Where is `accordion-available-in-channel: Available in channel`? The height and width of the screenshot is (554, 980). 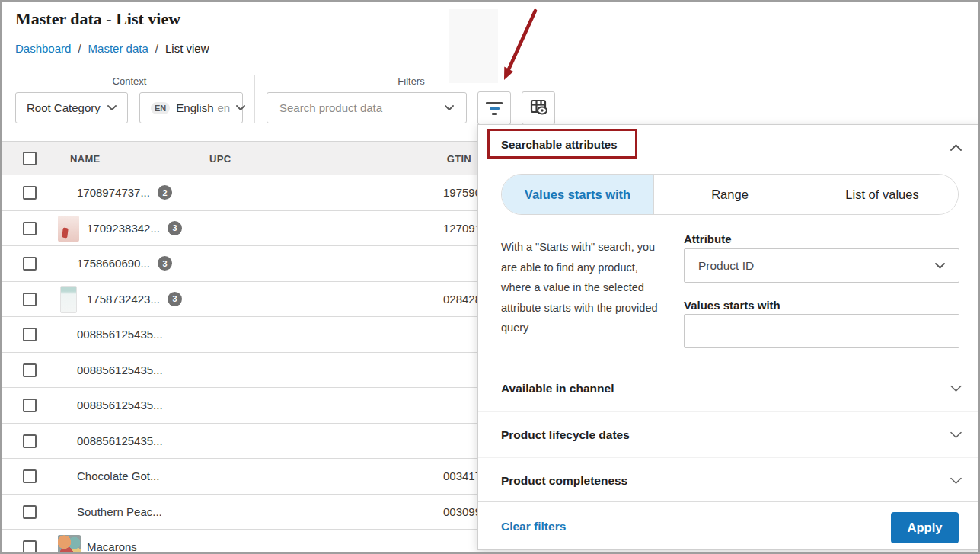
accordion-available-in-channel: Available in channel is located at coordinates (729, 389).